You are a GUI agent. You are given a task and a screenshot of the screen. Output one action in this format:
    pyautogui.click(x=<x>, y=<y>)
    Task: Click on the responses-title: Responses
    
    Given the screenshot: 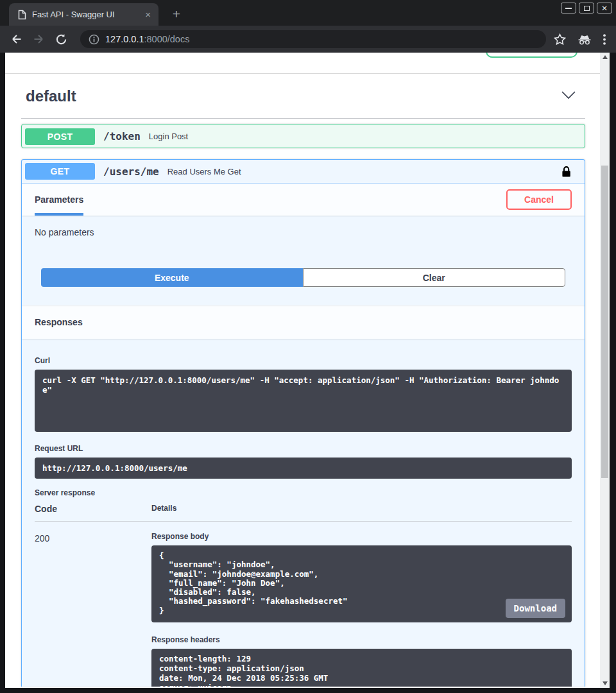 What is the action you would take?
    pyautogui.click(x=59, y=322)
    